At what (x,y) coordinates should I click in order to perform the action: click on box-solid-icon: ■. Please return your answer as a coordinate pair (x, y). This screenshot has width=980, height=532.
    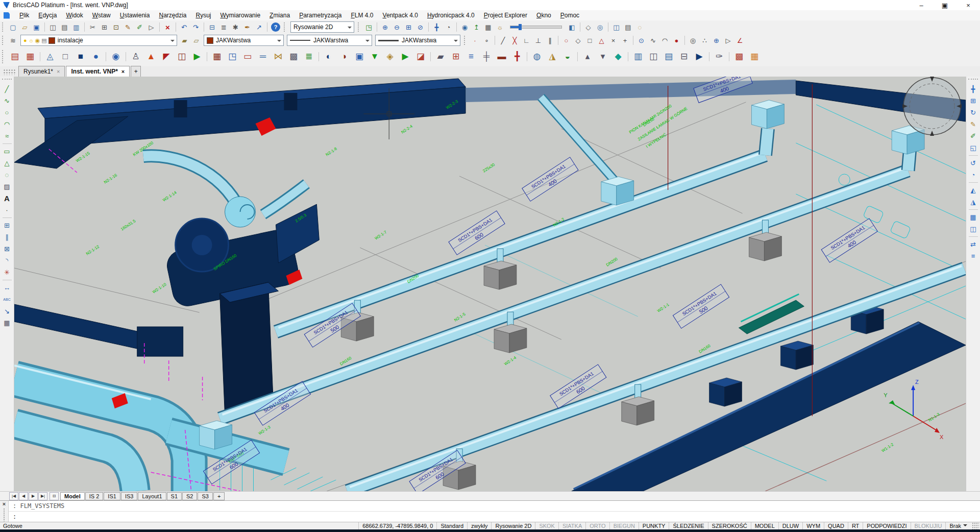
    Looking at the image, I should click on (81, 57).